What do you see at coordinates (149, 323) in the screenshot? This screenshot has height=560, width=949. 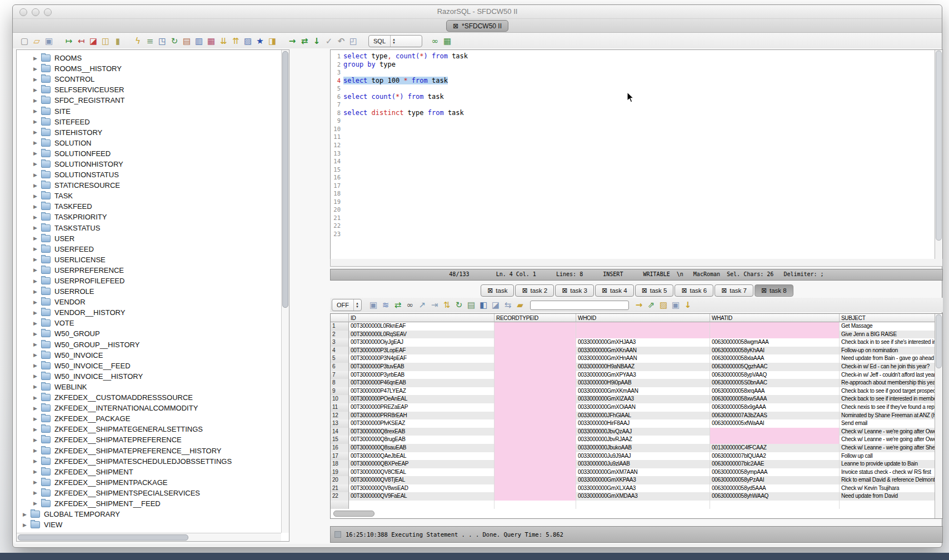 I see `tree-item-vote: ▶VOTE` at bounding box center [149, 323].